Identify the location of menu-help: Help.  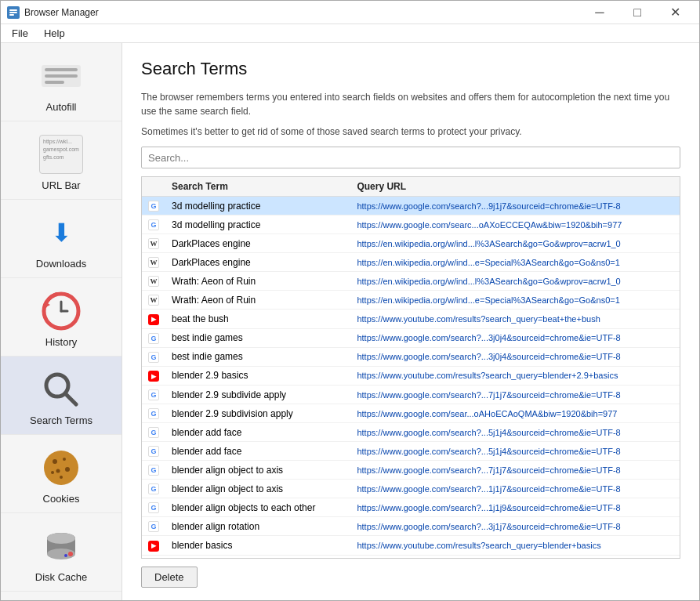
(55, 33).